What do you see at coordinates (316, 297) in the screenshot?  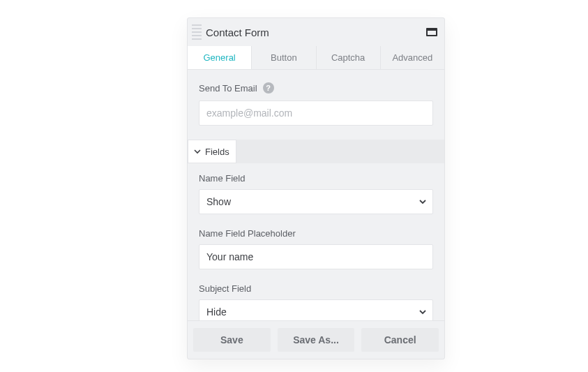 I see `block-subject-field: Subject Field Hide` at bounding box center [316, 297].